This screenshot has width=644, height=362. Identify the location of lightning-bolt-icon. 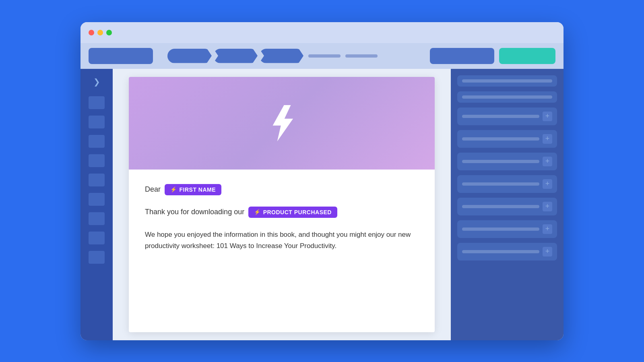
(282, 123).